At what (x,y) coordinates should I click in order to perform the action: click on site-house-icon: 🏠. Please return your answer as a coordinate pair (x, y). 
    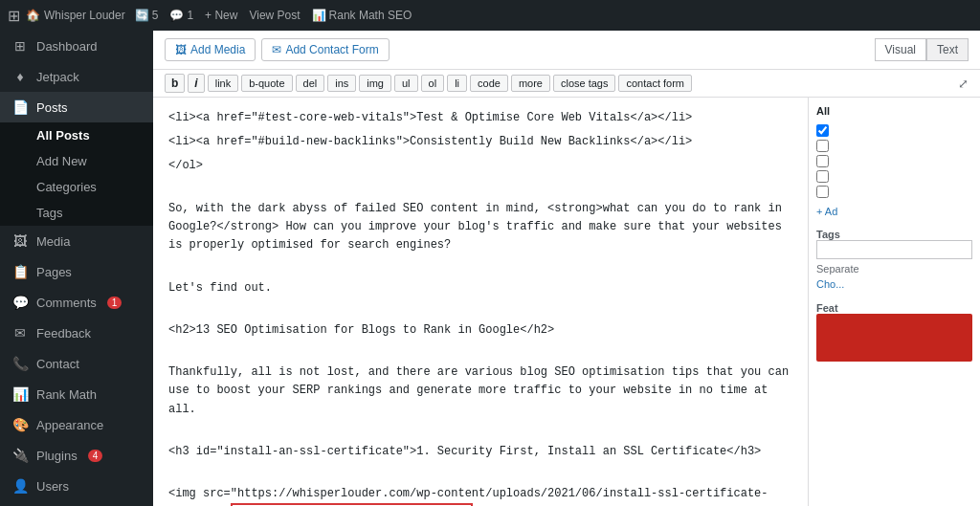
    Looking at the image, I should click on (33, 15).